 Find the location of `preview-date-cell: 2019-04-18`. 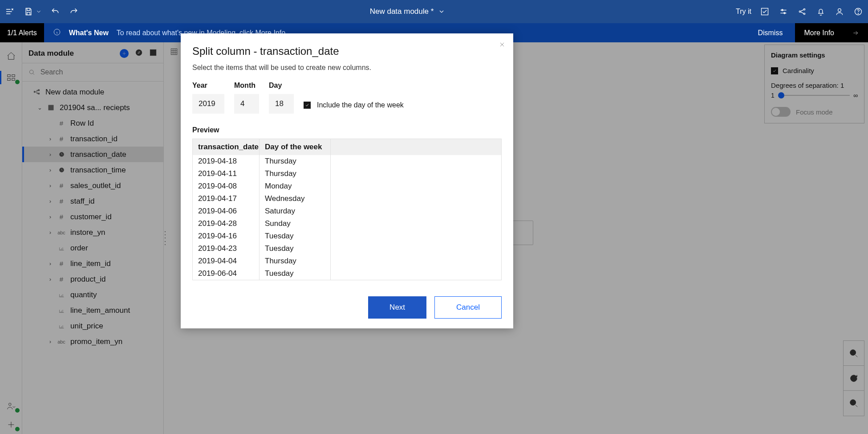

preview-date-cell: 2019-04-18 is located at coordinates (226, 161).